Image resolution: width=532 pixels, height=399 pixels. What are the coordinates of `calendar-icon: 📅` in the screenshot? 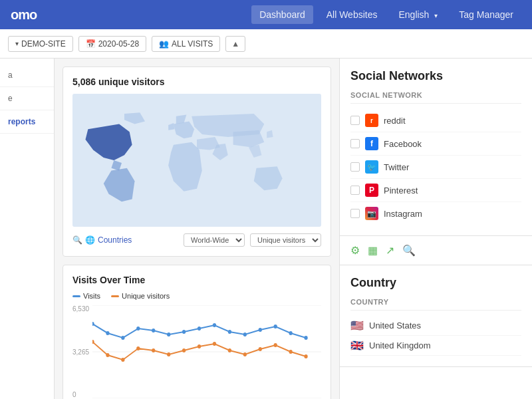 It's located at (90, 44).